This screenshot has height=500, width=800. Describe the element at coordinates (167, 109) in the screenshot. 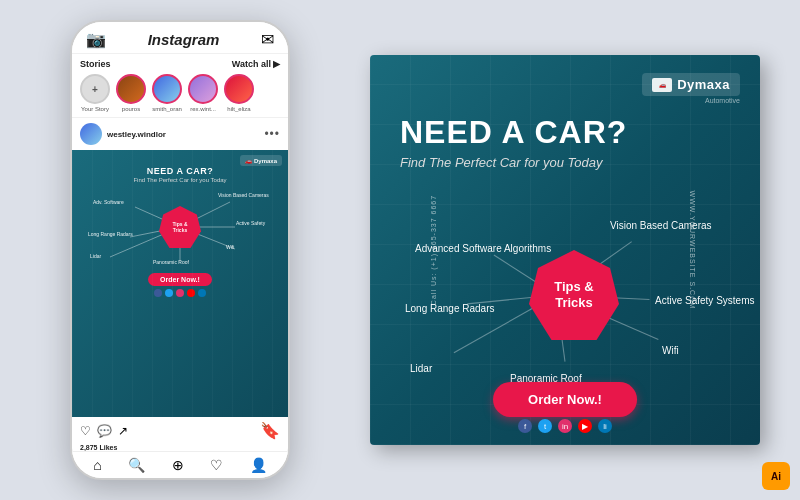

I see `label-smith: smith_oran` at that location.